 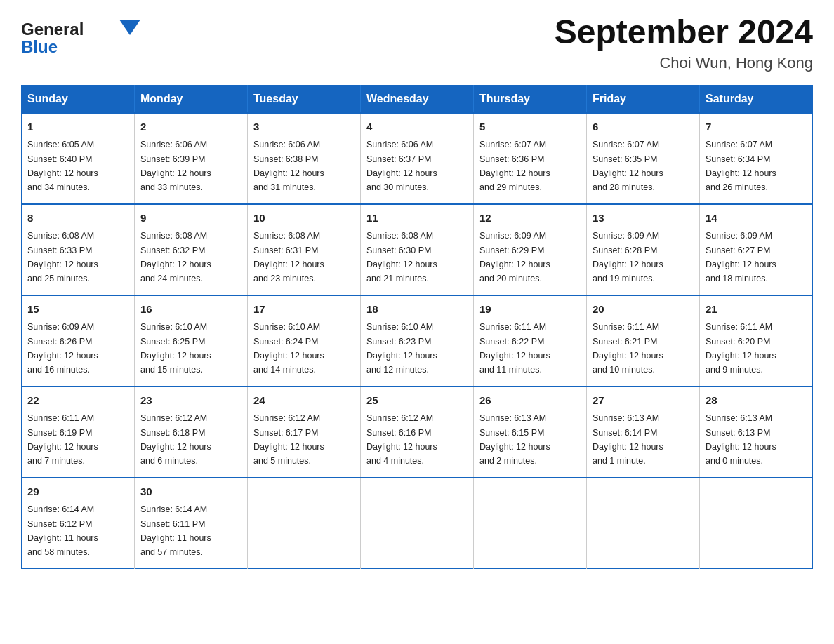 I want to click on month-title: September 2024, so click(x=684, y=32).